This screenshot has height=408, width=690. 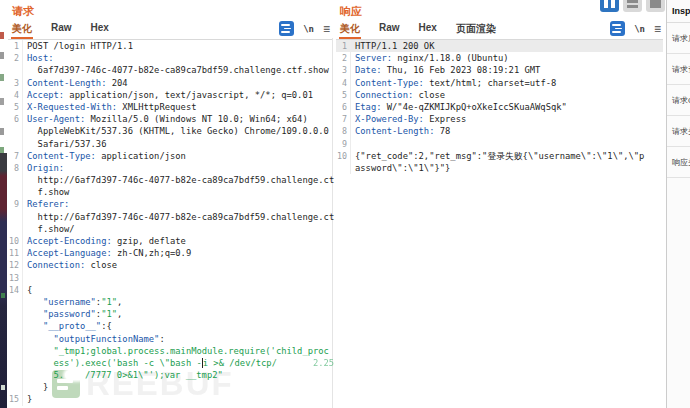 I want to click on code-segment: "__proto__", so click(x=64, y=326).